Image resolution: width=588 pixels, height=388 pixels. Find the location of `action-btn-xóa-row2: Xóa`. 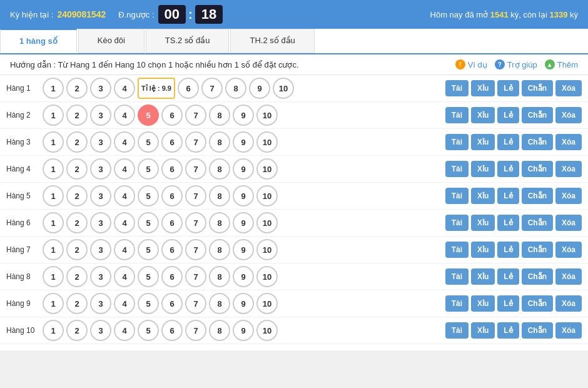

action-btn-xóa-row2: Xóa is located at coordinates (569, 115).